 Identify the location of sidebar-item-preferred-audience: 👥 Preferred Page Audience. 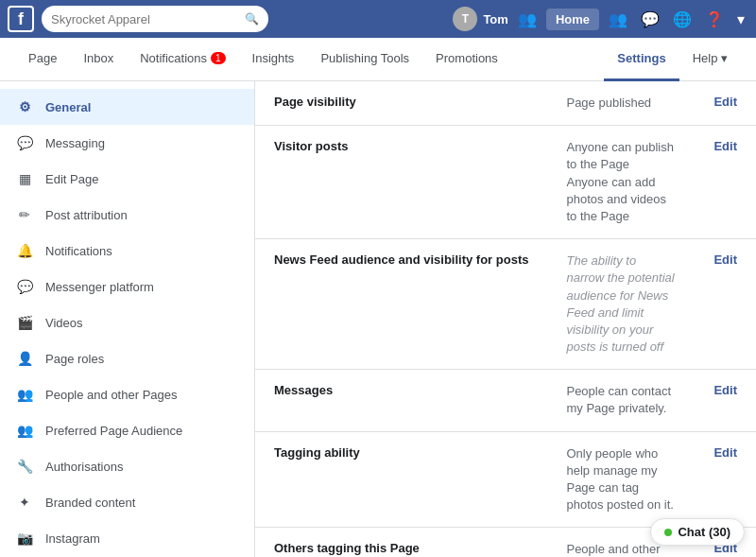
(127, 430).